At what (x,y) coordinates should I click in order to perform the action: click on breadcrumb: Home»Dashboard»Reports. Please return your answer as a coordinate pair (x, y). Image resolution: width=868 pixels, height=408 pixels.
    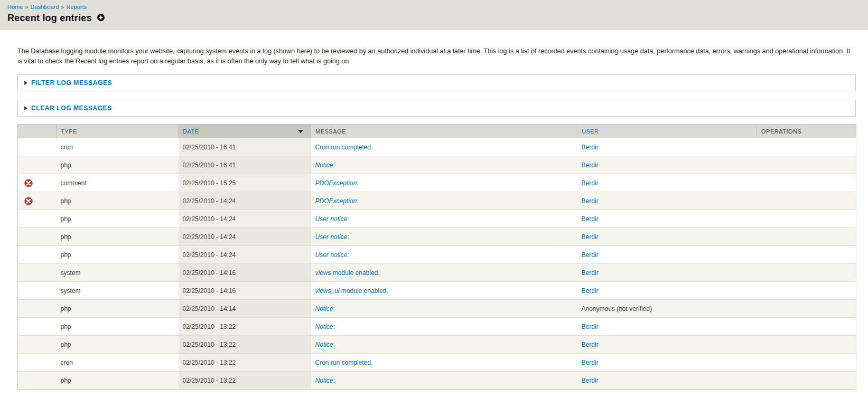
    Looking at the image, I should click on (437, 7).